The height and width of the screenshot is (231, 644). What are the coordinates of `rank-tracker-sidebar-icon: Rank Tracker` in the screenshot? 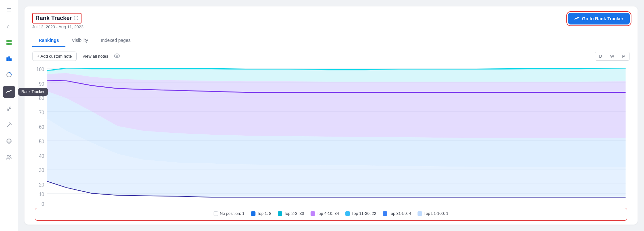 It's located at (9, 92).